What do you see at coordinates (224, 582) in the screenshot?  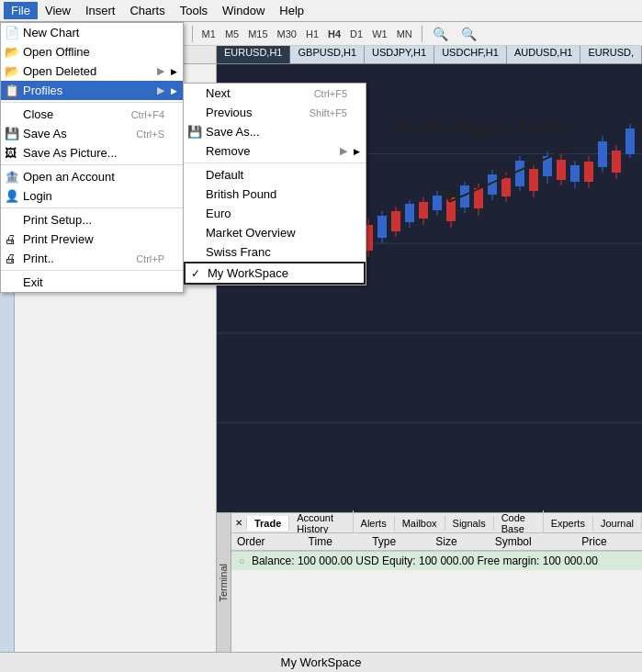 I see `terminal-label: Terminal` at bounding box center [224, 582].